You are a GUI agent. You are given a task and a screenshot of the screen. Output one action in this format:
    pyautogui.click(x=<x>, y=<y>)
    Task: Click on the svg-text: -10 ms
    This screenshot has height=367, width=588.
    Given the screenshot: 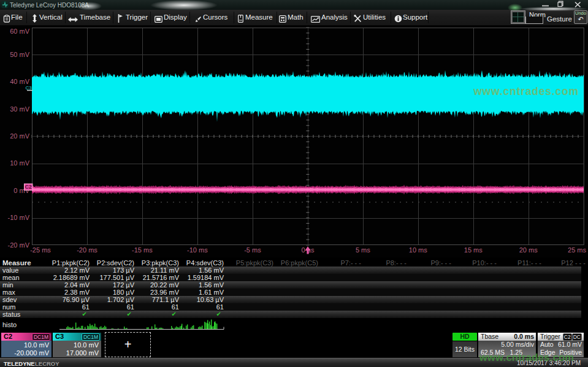 What is the action you would take?
    pyautogui.click(x=197, y=250)
    